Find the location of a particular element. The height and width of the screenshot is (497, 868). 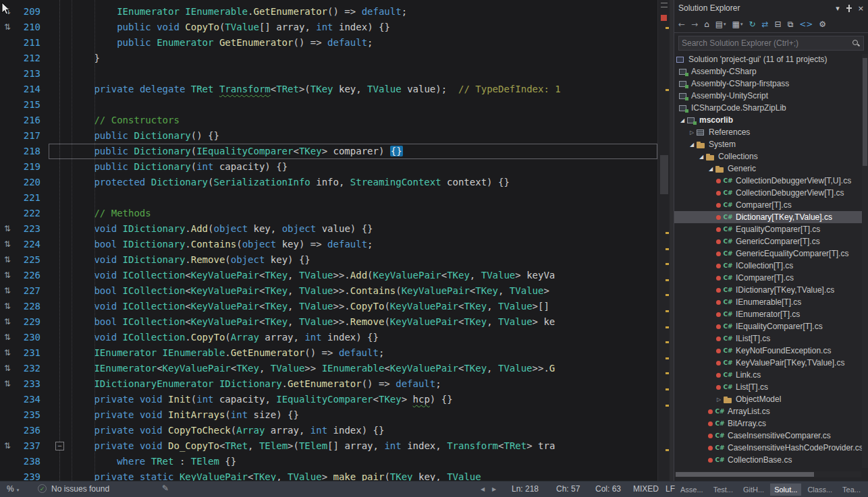

line-number: 229 is located at coordinates (32, 322).